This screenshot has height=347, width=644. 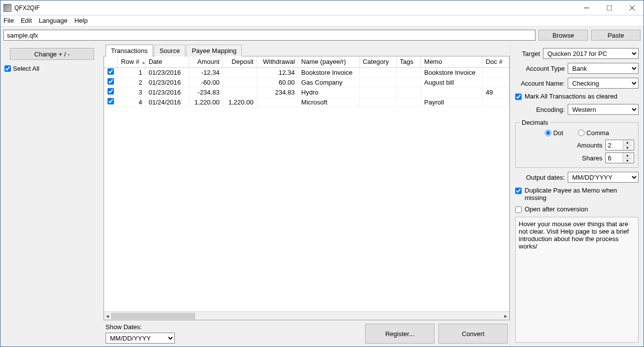 I want to click on encoding-select: Western, so click(x=603, y=109).